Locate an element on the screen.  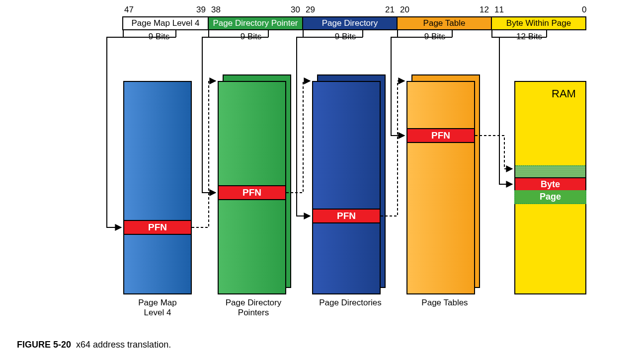
pfn-pd: PFN is located at coordinates (346, 216).